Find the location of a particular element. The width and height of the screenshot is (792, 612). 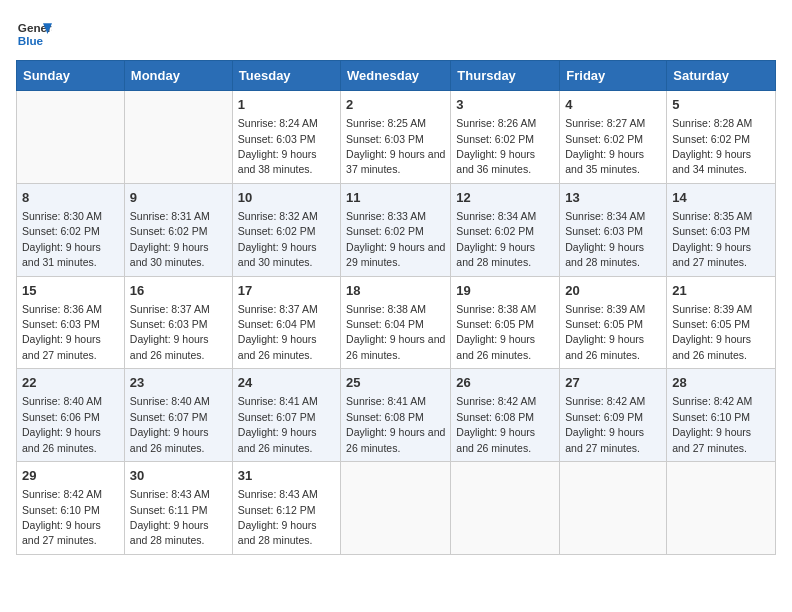

day-info: Sunrise: 8:38 AMSunset: 6:05 PMDaylight:… is located at coordinates (496, 332).